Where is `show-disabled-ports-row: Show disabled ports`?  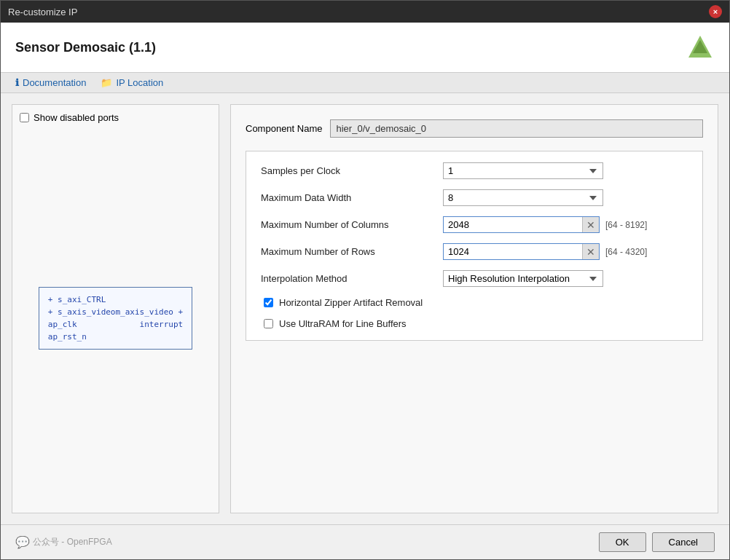
show-disabled-ports-row: Show disabled ports is located at coordinates (115, 118).